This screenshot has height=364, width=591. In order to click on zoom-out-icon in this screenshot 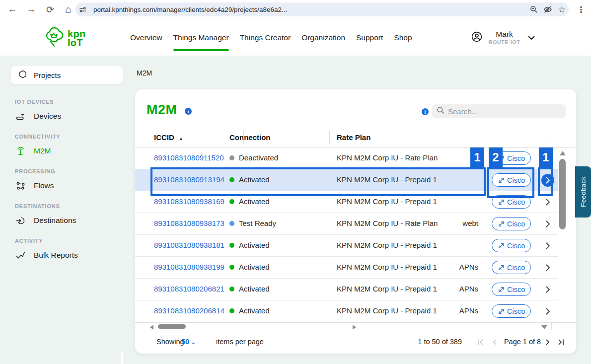, I will do `click(534, 9)`.